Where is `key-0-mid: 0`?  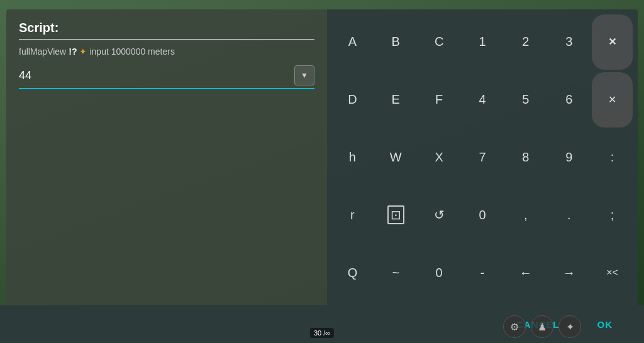 key-0-mid: 0 is located at coordinates (483, 215).